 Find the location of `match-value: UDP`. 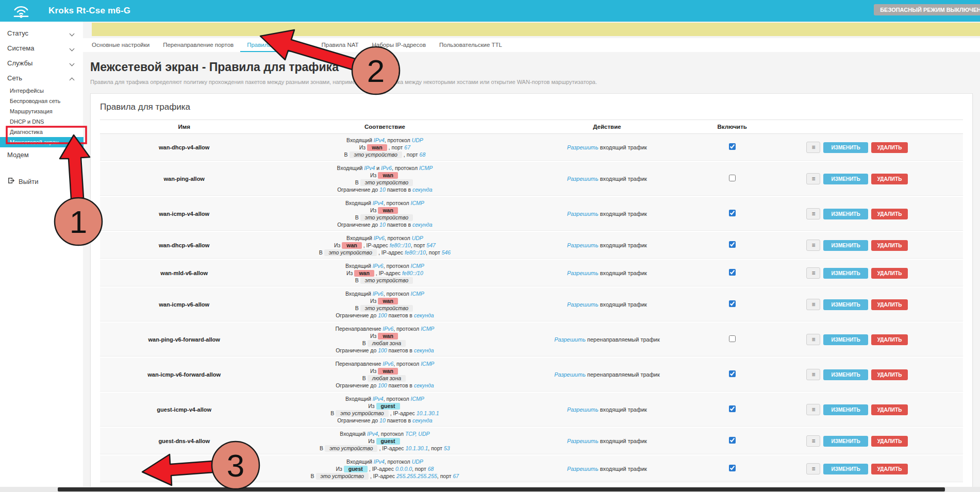

match-value: UDP is located at coordinates (418, 238).